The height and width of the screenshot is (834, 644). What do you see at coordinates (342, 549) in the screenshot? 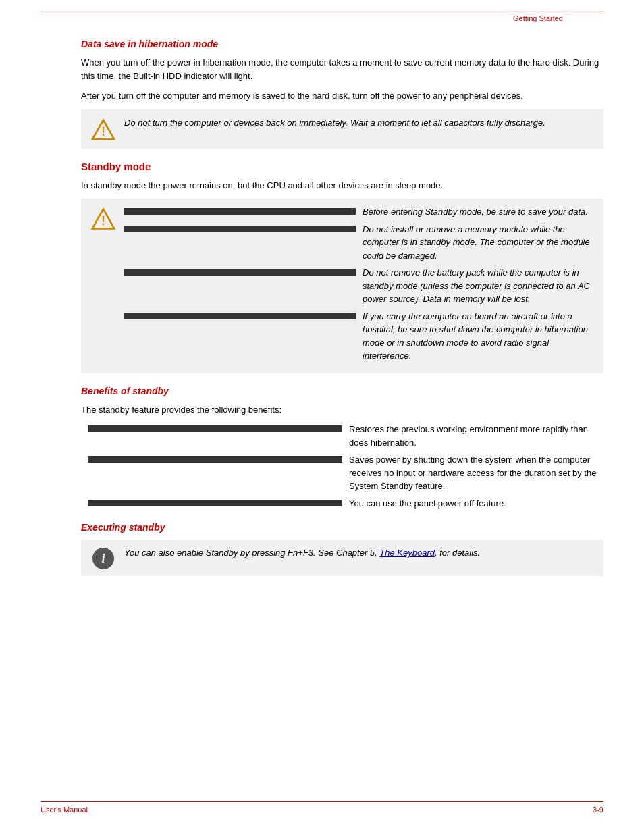
I see `section-executing: Executing standby i You can also enable …` at bounding box center [342, 549].